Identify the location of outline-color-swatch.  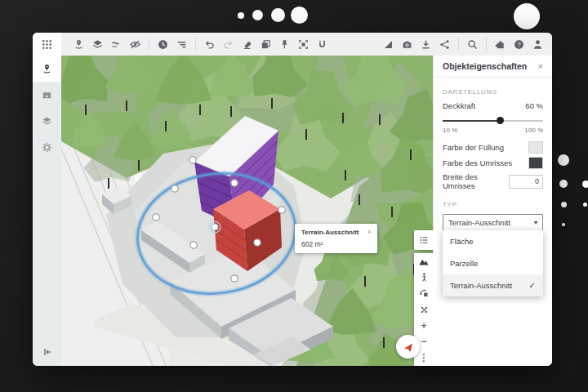
(536, 163).